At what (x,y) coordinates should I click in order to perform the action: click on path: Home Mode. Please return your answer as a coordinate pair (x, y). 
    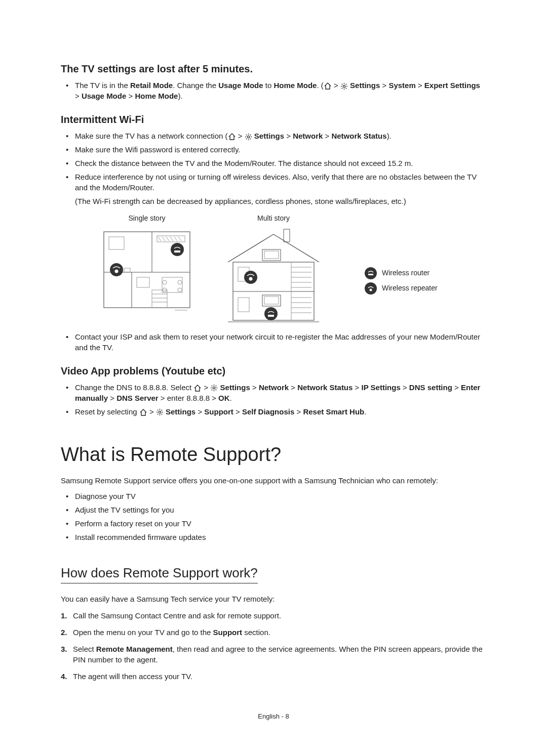
    Looking at the image, I should click on (156, 96).